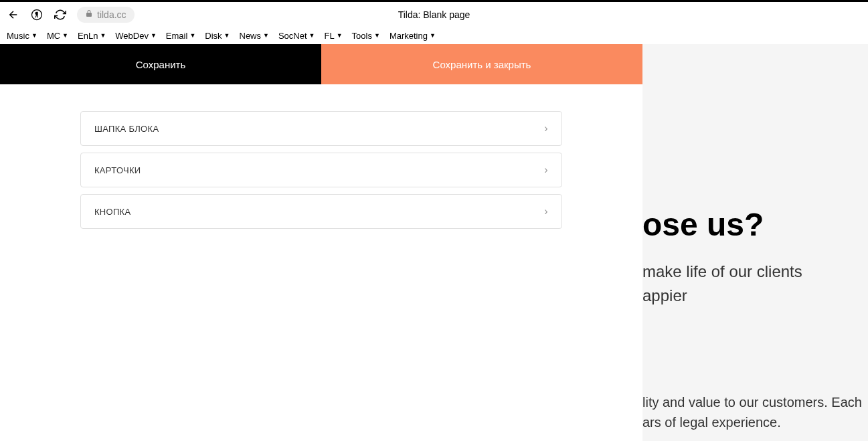 The height and width of the screenshot is (441, 868). I want to click on bookmark-enln: EnLn▼, so click(92, 36).